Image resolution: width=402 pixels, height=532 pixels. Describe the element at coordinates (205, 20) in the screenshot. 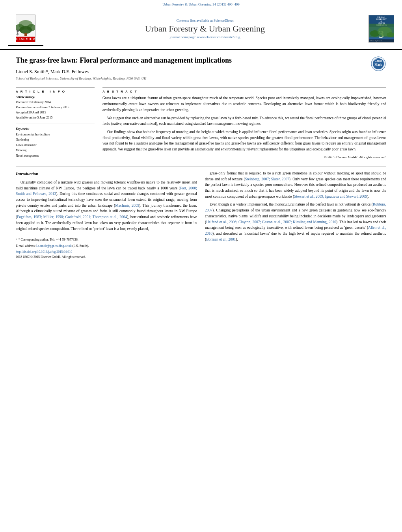

I see `contents-available-line: Contents lists available at ScienceDirec…` at that location.